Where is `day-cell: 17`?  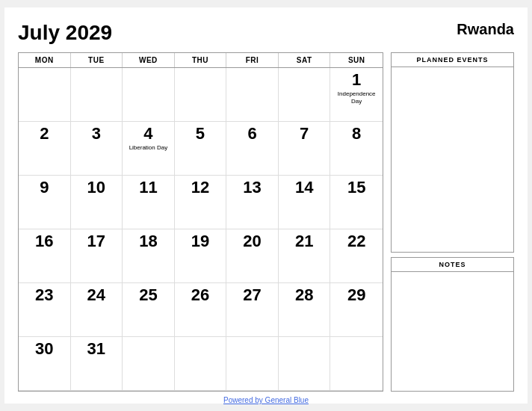
day-cell: 17 is located at coordinates (97, 256).